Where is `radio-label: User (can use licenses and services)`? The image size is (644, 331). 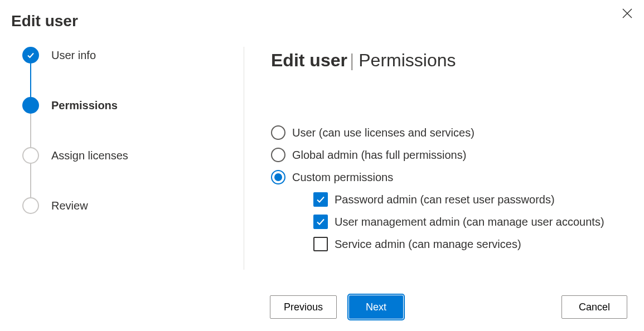
radio-label: User (can use licenses and services) is located at coordinates (384, 133).